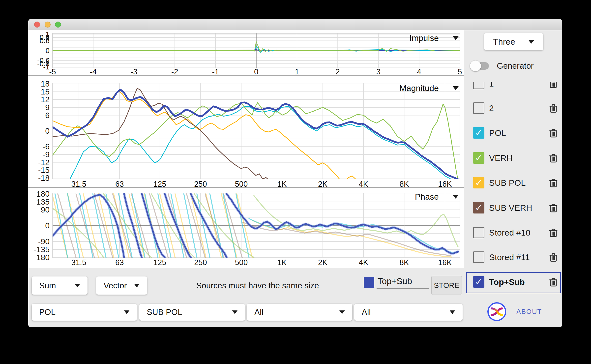 The height and width of the screenshot is (364, 591). I want to click on svg-text: 18, so click(45, 84).